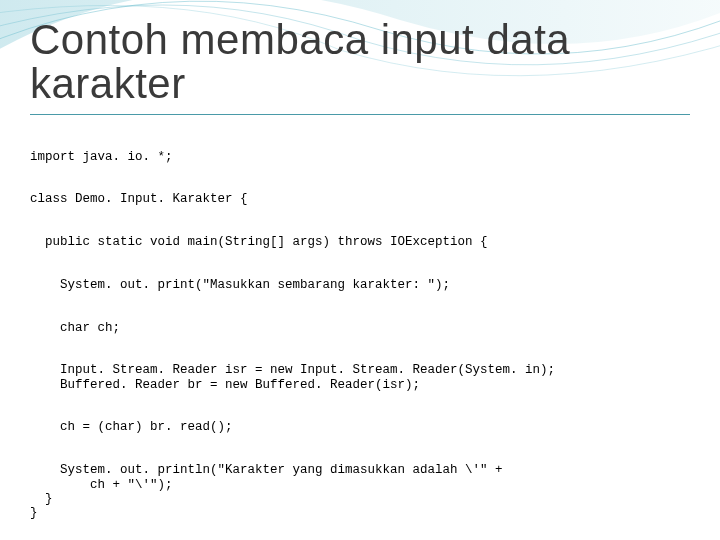 The width and height of the screenshot is (720, 540). I want to click on code-line: Input. Stream. Reader isr = new Input. S…, so click(292, 370).